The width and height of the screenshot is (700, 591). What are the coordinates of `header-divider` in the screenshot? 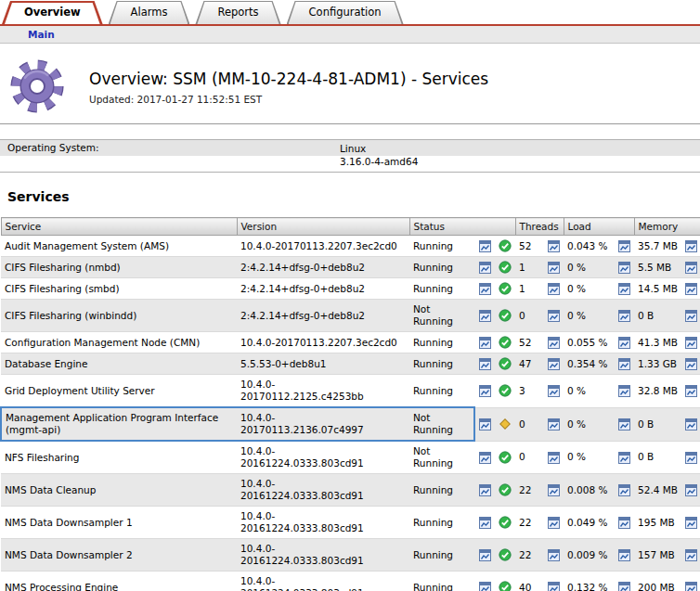 It's located at (350, 124).